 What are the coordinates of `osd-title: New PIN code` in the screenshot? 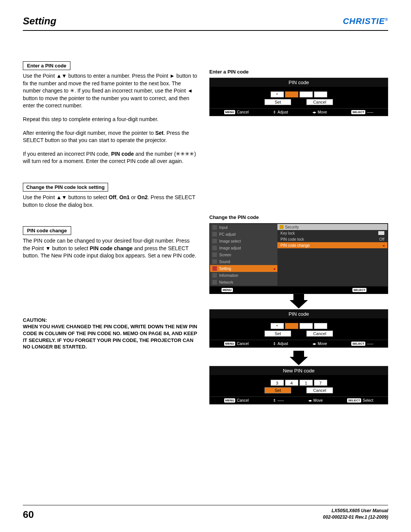 It's located at (299, 371).